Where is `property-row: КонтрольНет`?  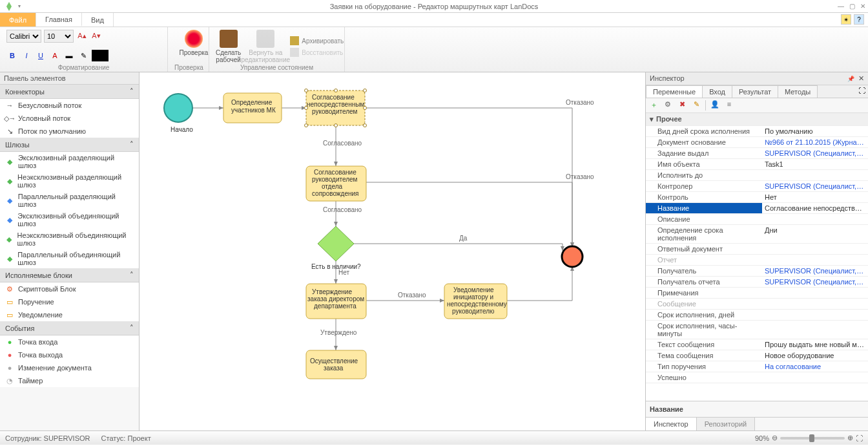
property-row: КонтрольНет is located at coordinates (757, 198).